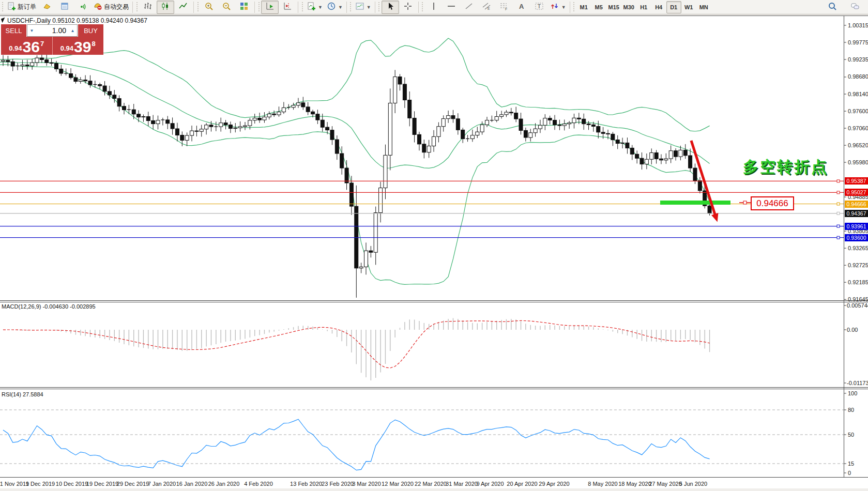 Image resolution: width=868 pixels, height=491 pixels. What do you see at coordinates (31, 47) in the screenshot?
I see `sell-price-big: 36` at bounding box center [31, 47].